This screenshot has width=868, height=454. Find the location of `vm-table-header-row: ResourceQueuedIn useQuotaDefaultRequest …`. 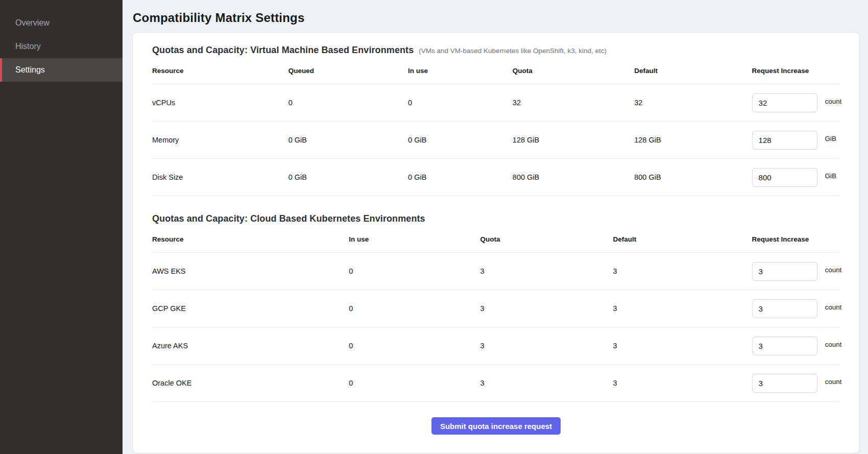

vm-table-header-row: ResourceQueuedIn useQuotaDefaultRequest … is located at coordinates (496, 71).